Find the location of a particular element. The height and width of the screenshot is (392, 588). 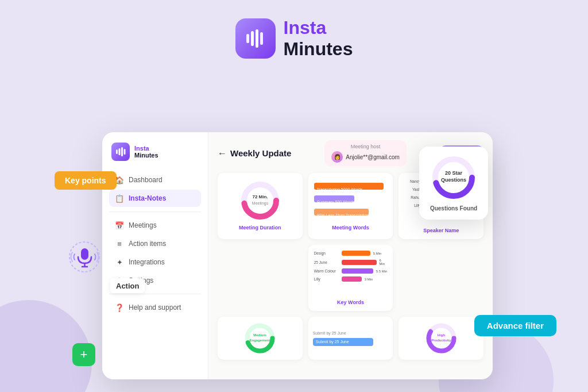

kw-bars: Design 5 Min 25 June 6 Min Warm Colour 5… is located at coordinates (351, 274).